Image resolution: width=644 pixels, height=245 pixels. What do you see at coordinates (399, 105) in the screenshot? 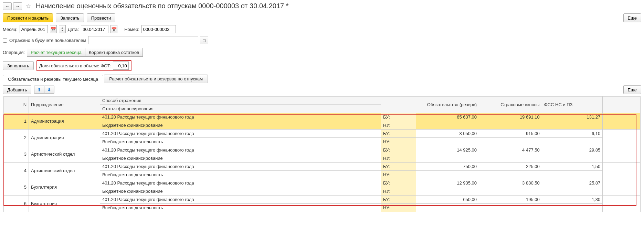
I see `col-type` at bounding box center [399, 105].